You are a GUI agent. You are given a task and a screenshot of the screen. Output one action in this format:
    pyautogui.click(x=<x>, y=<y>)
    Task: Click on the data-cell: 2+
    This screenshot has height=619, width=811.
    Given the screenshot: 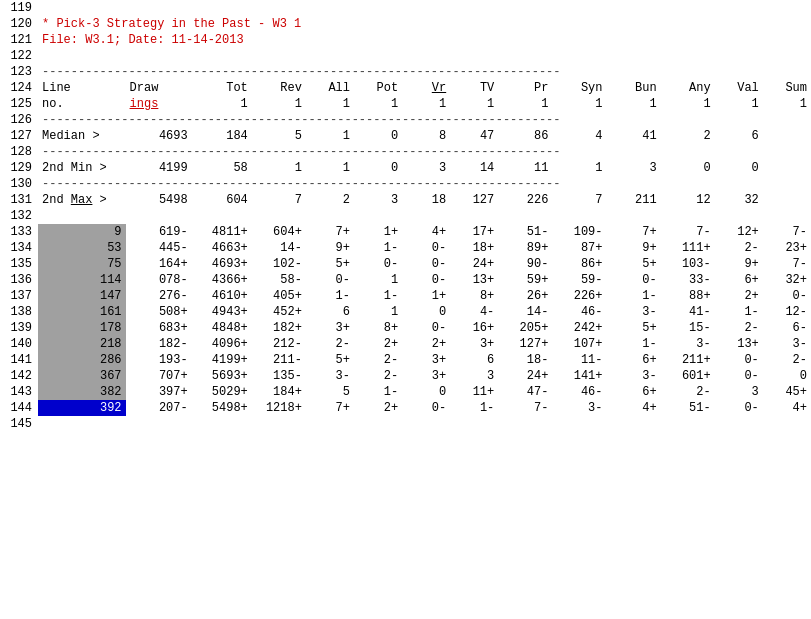 What is the action you would take?
    pyautogui.click(x=739, y=296)
    